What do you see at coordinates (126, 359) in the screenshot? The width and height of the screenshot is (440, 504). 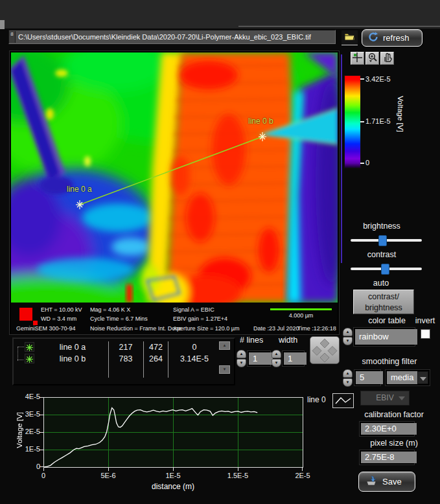 I see `table-row-x: 783` at bounding box center [126, 359].